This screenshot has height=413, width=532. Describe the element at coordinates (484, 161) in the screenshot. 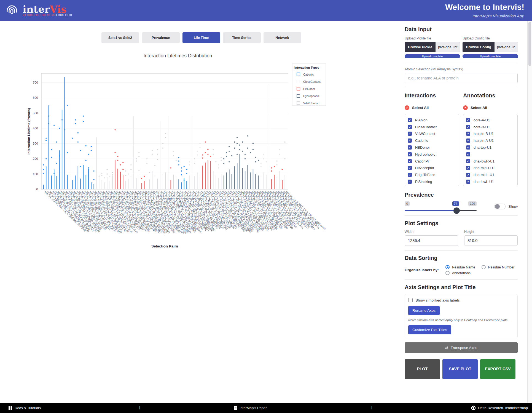

I see `annotation-item-label: dna-lowR-U1` at that location.